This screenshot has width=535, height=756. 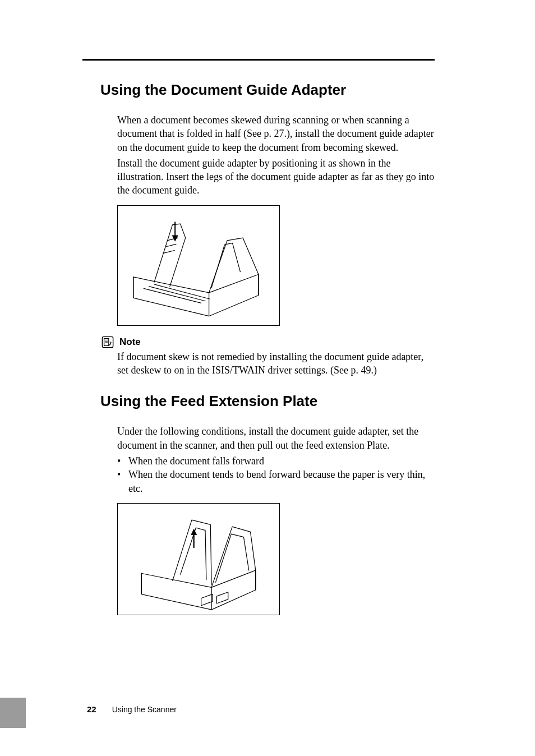 I want to click on scanner-feed-extension-illustration, so click(x=199, y=559).